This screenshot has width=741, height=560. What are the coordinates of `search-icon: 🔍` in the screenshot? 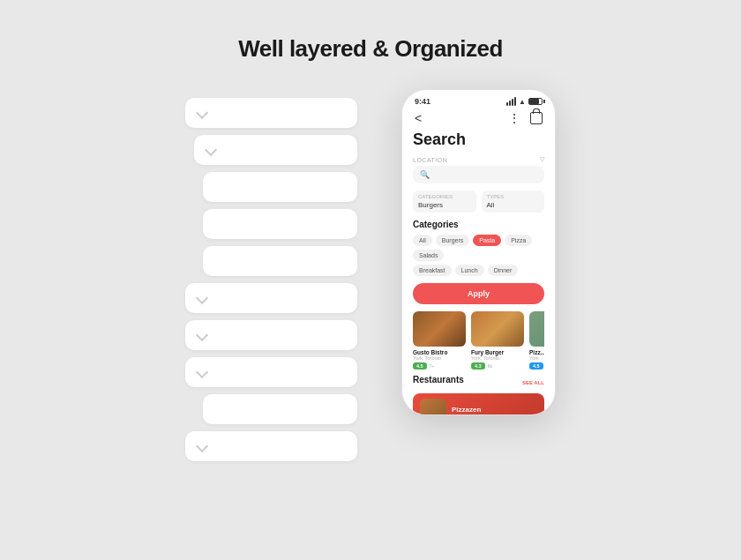 It's located at (425, 175).